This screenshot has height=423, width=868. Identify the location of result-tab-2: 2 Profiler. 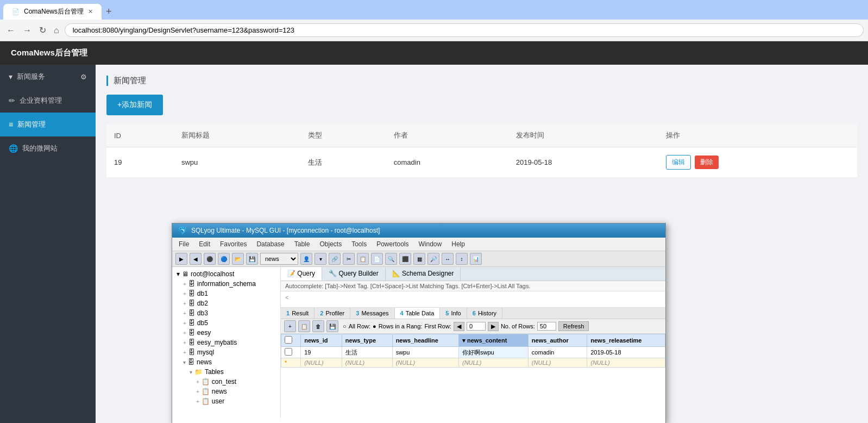
(332, 313).